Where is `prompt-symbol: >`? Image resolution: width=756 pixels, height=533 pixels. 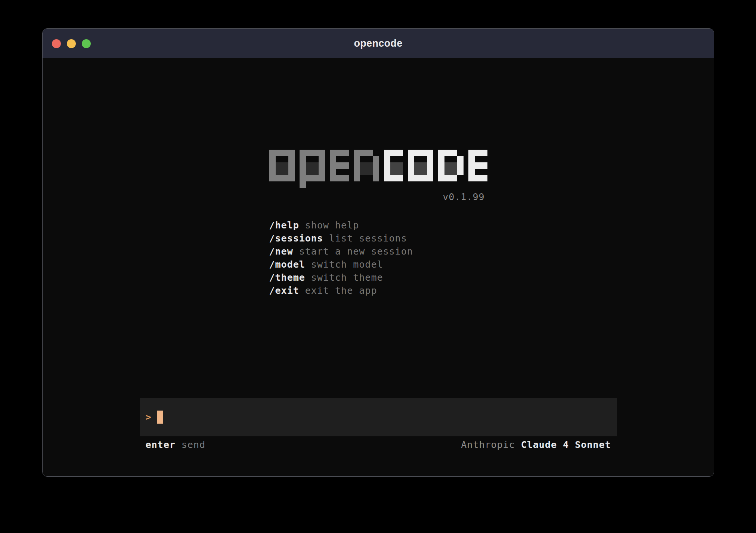 prompt-symbol: > is located at coordinates (149, 417).